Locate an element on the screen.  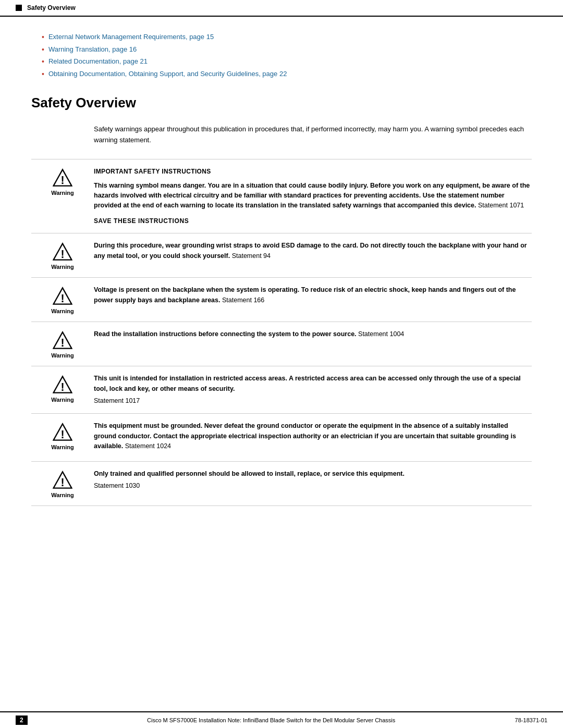
toc-list: External Network Management Requirements… is located at coordinates (282, 56).